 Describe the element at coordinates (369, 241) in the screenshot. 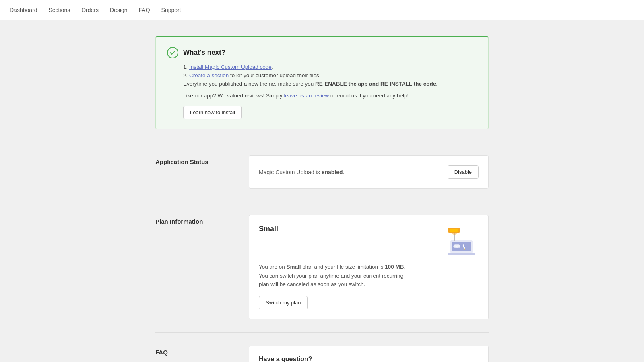

I see `plan-header: Small` at that location.